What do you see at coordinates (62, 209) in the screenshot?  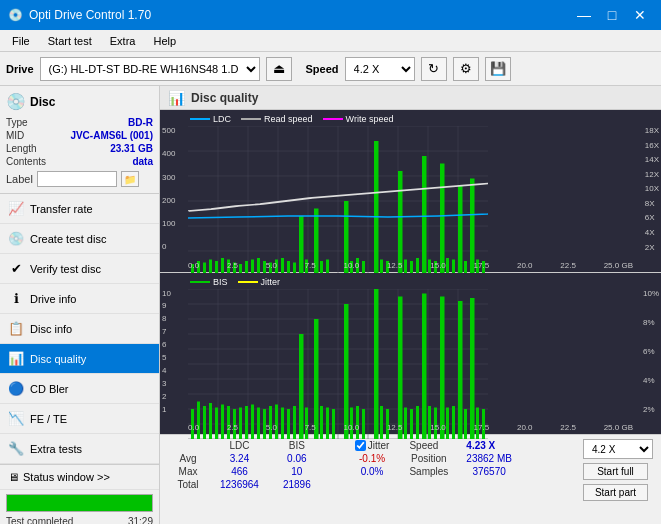 I see `sidebar-item-transfer-rate-label: Transfer rate` at bounding box center [62, 209].